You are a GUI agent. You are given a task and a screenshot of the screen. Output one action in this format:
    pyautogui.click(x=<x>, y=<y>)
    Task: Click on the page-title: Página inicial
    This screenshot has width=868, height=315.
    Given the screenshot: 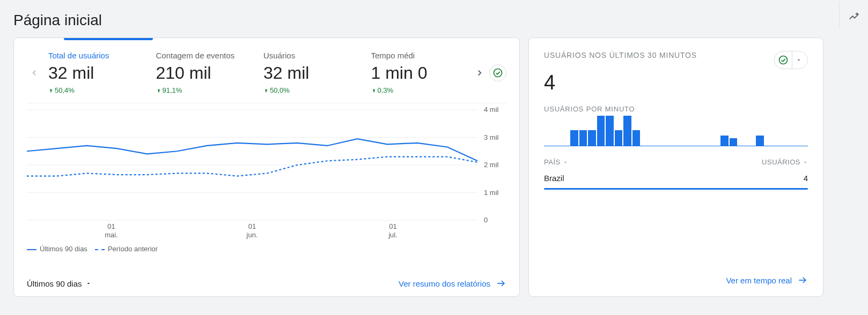 What is the action you would take?
    pyautogui.click(x=58, y=20)
    